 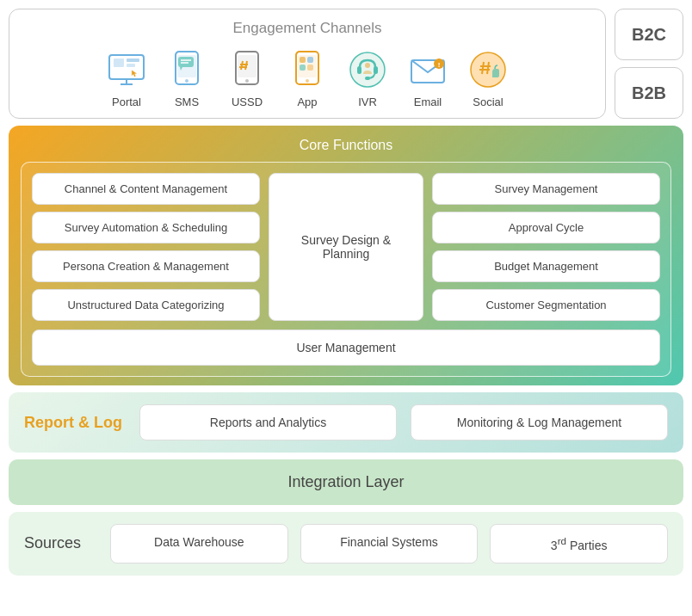 I want to click on sms-label: SMS, so click(x=187, y=102).